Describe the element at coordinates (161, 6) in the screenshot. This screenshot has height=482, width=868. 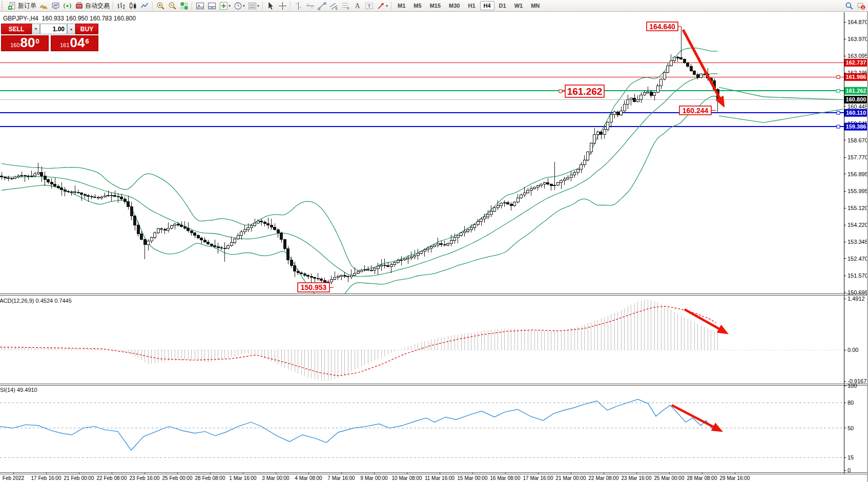
I see `zoom-in-icon` at that location.